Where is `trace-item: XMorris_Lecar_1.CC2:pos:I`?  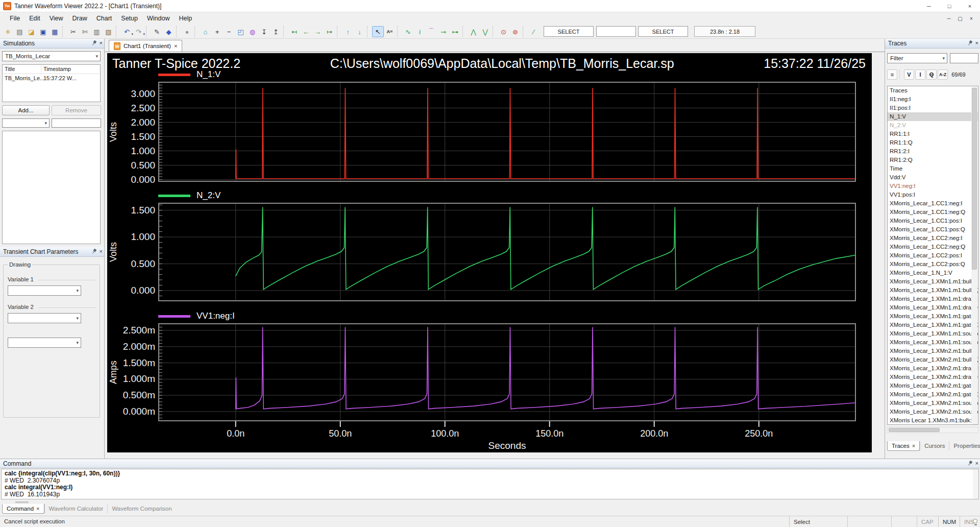
trace-item: XMorris_Lecar_1.CC2:pos:I is located at coordinates (933, 255).